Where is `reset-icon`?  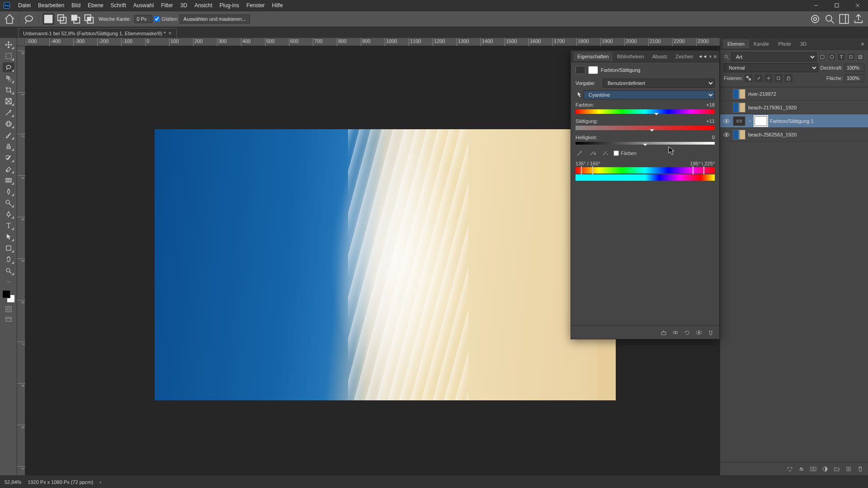
reset-icon is located at coordinates (687, 333).